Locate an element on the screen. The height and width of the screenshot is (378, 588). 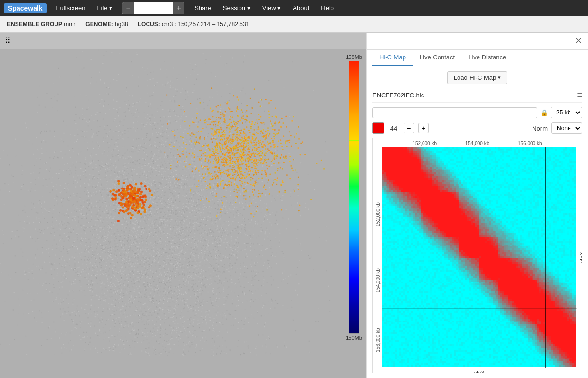
load-hic-map-button: Load Hi-C Map is located at coordinates (477, 78).